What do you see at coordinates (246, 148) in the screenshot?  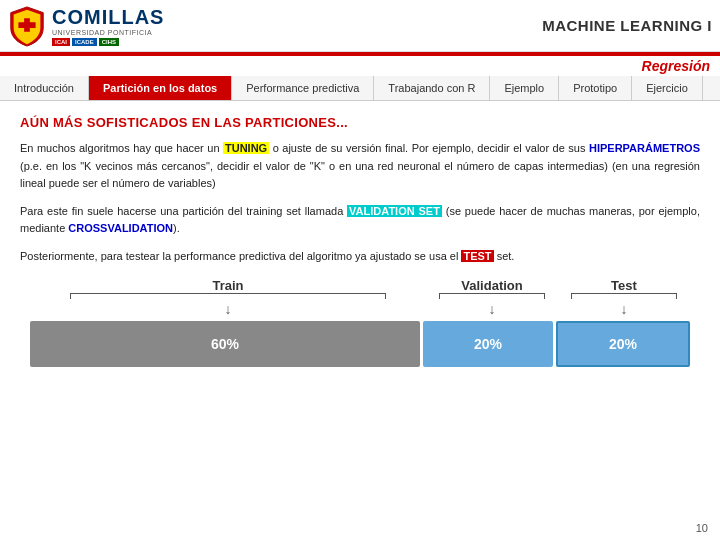 I see `highlight-tuning: TUNING` at bounding box center [246, 148].